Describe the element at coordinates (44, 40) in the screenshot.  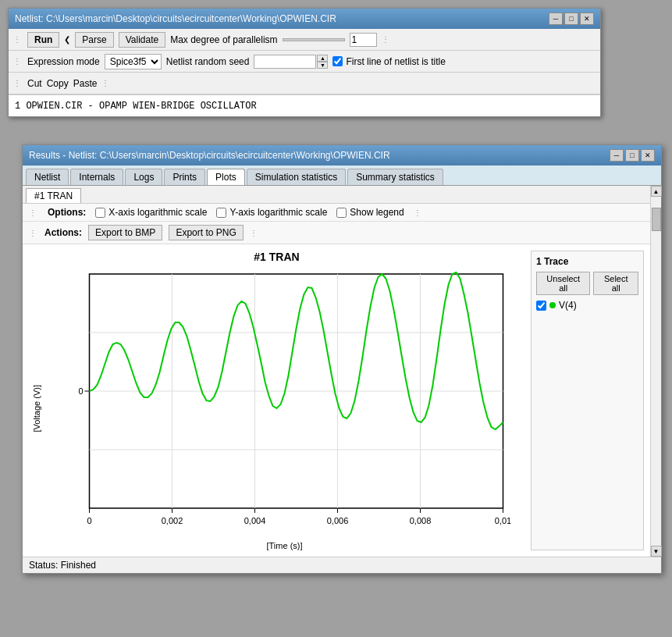
I see `run-button: Run` at that location.